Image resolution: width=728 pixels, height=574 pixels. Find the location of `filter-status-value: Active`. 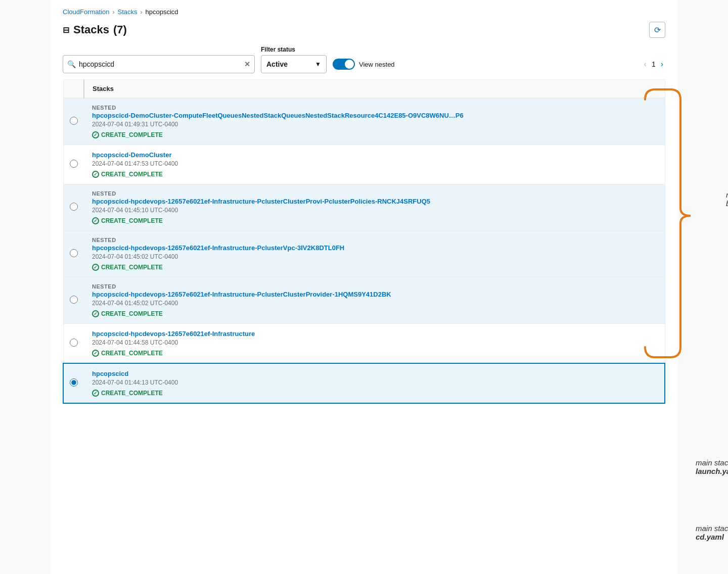

filter-status-value: Active is located at coordinates (289, 64).